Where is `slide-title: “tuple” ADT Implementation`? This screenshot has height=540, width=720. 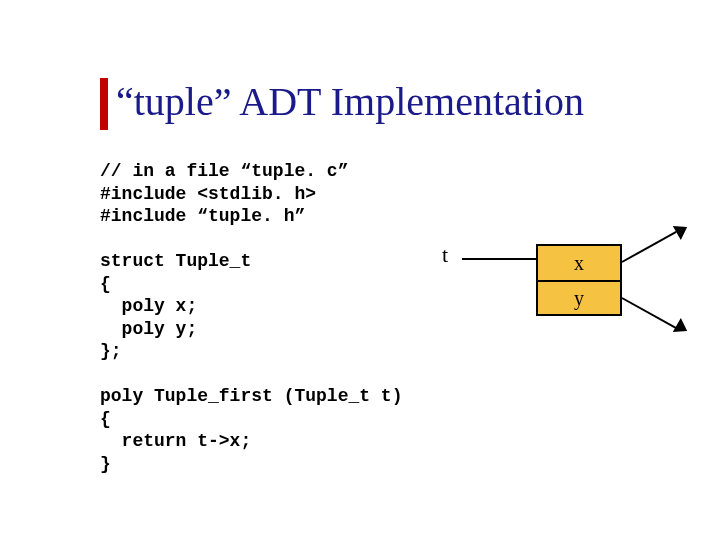 slide-title: “tuple” ADT Implementation is located at coordinates (350, 102).